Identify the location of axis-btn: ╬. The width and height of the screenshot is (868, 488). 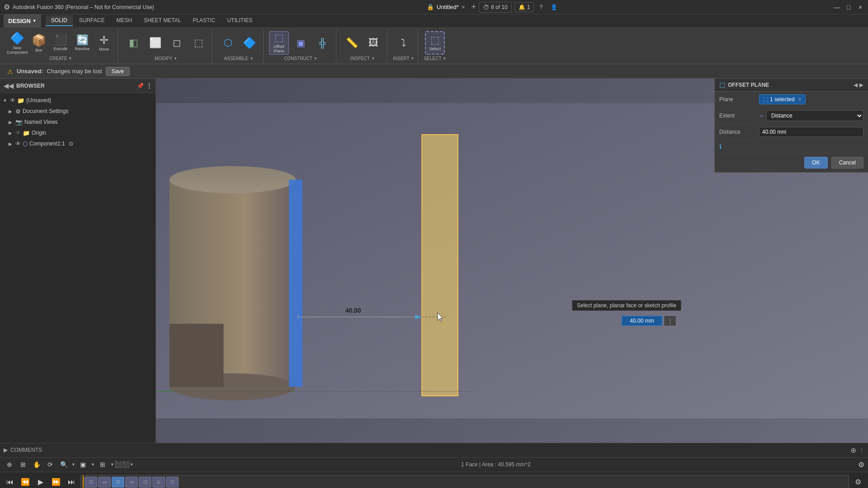
(322, 43).